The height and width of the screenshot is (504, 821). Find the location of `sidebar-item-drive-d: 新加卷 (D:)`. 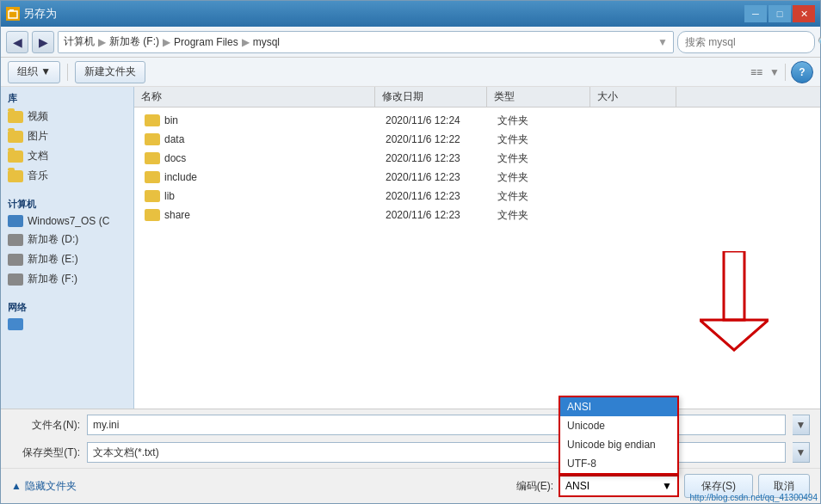

sidebar-item-drive-d: 新加卷 (D:) is located at coordinates (67, 239).